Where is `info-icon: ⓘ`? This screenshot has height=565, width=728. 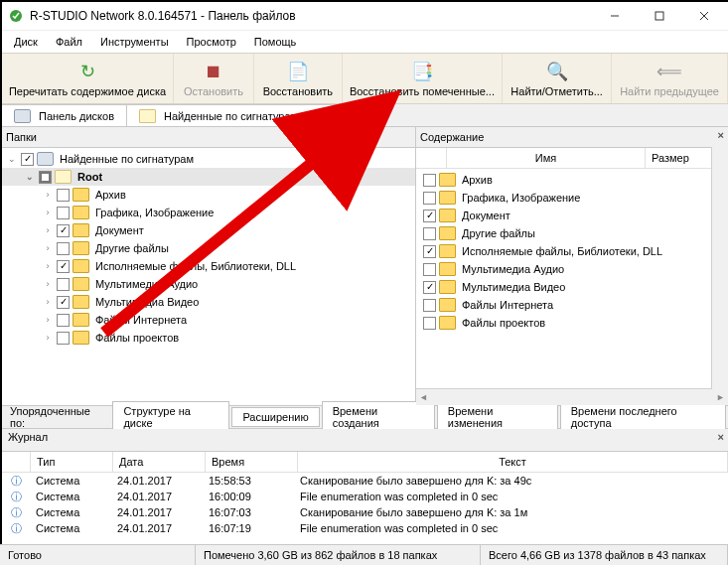 info-icon: ⓘ is located at coordinates (16, 528).